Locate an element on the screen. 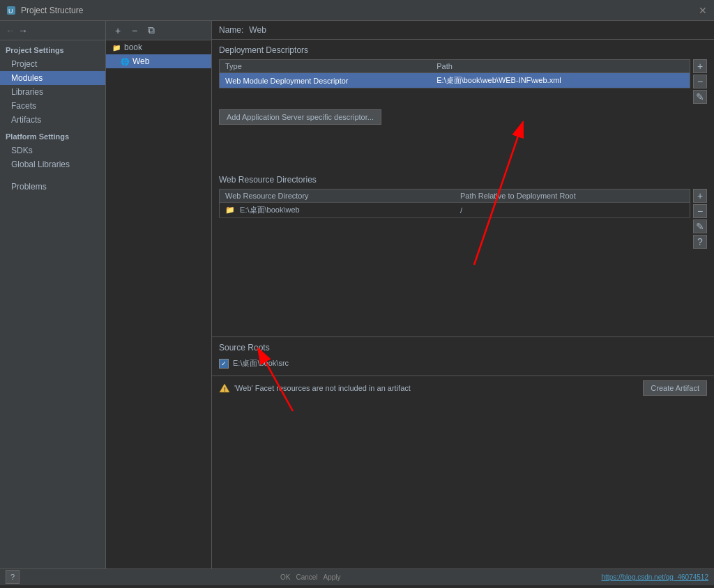 The width and height of the screenshot is (714, 588). forward-button: → is located at coordinates (23, 31).